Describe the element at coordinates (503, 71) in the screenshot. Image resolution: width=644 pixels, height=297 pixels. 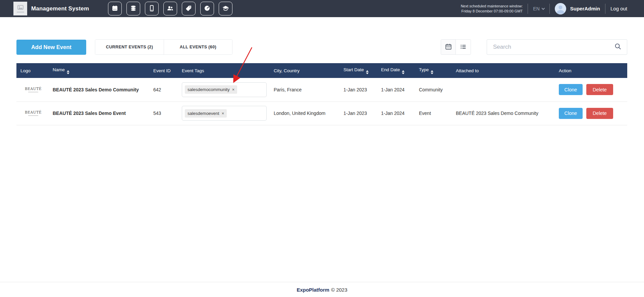
I see `column-header-attached-to: Attached to` at that location.